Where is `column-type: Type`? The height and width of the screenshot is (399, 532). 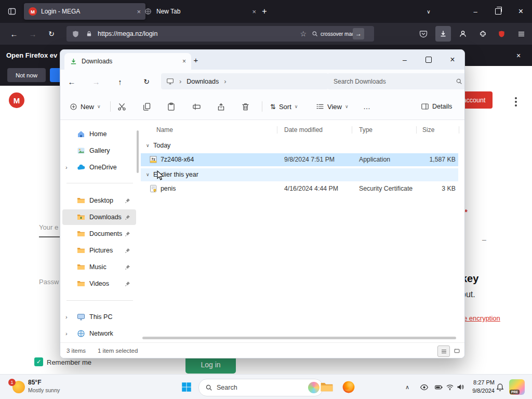
column-type: Type is located at coordinates (366, 130).